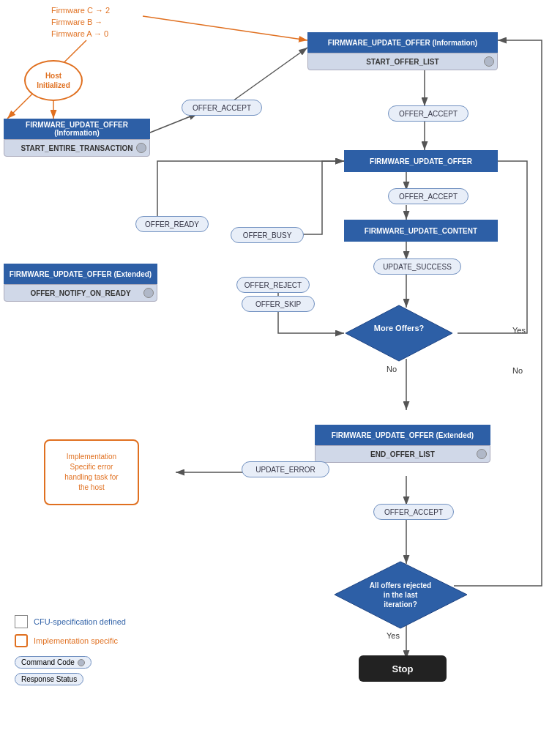 The image size is (560, 733). What do you see at coordinates (403, 42) in the screenshot?
I see `fw-update-offer-info-top: FIRMWARE_UPDATE_OFFER (Information)` at bounding box center [403, 42].